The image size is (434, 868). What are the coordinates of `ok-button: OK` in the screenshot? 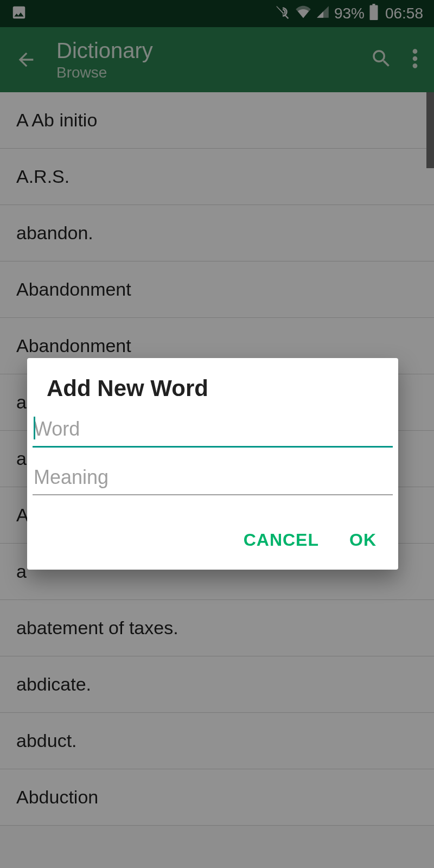 It's located at (363, 540).